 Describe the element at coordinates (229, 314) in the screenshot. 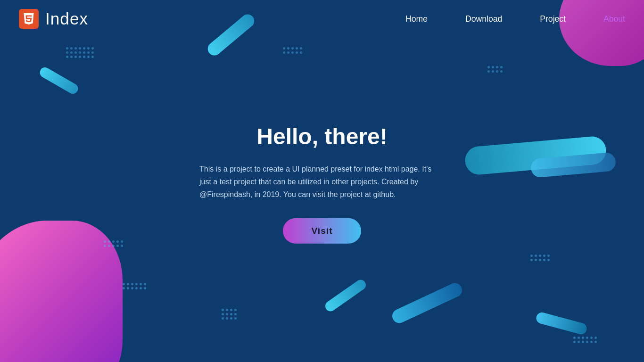

I see `dot-group-bottom-center` at that location.